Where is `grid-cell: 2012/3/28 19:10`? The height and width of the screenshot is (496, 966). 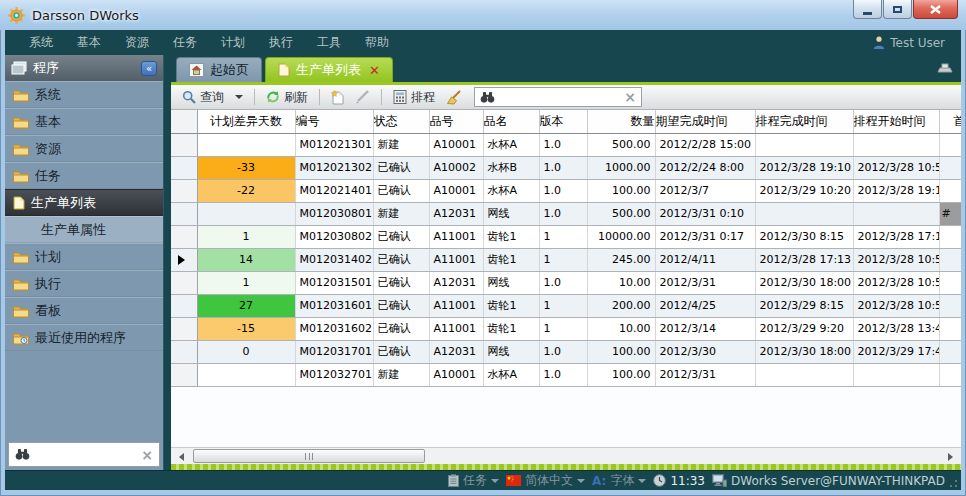 grid-cell: 2012/3/28 19:10 is located at coordinates (804, 168).